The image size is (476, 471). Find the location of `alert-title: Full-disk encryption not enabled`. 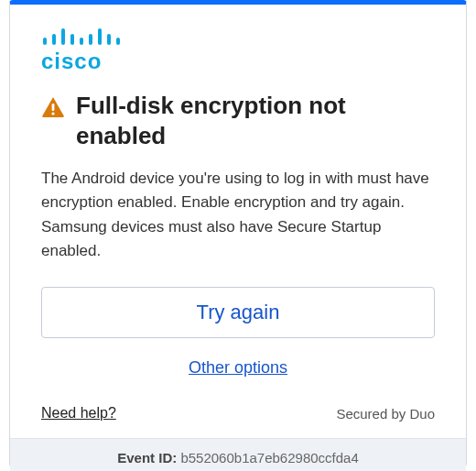

alert-title: Full-disk encryption not enabled is located at coordinates (255, 121).